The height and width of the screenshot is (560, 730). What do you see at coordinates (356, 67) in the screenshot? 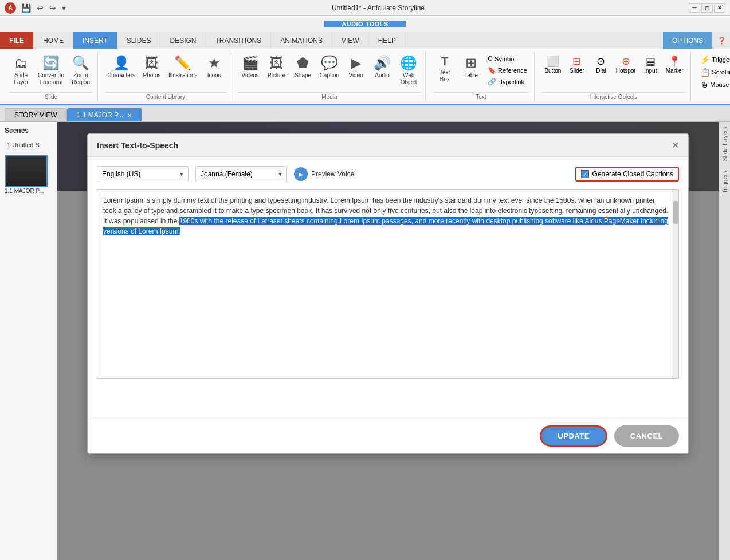
I see `video-button: ▶ Video` at bounding box center [356, 67].